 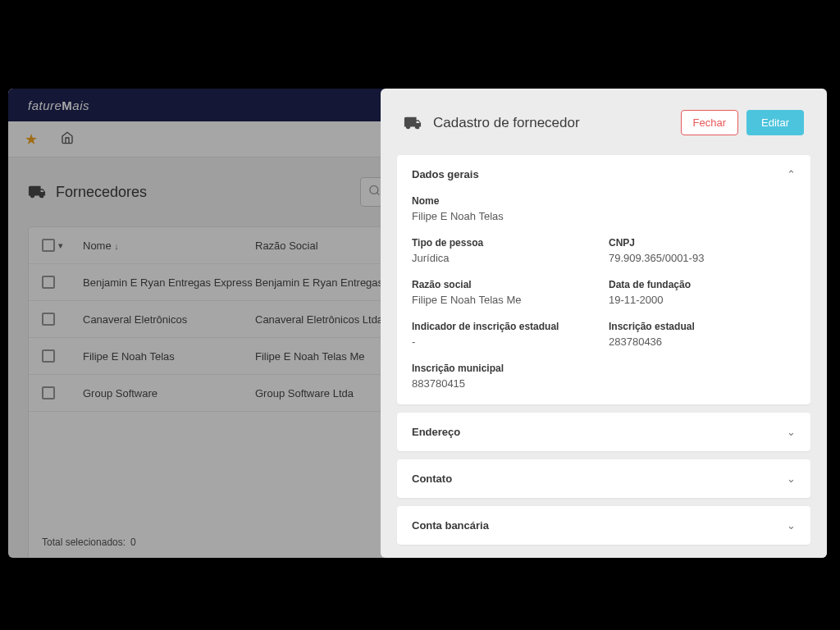 I want to click on select-all-cell: ▾, so click(x=62, y=245).